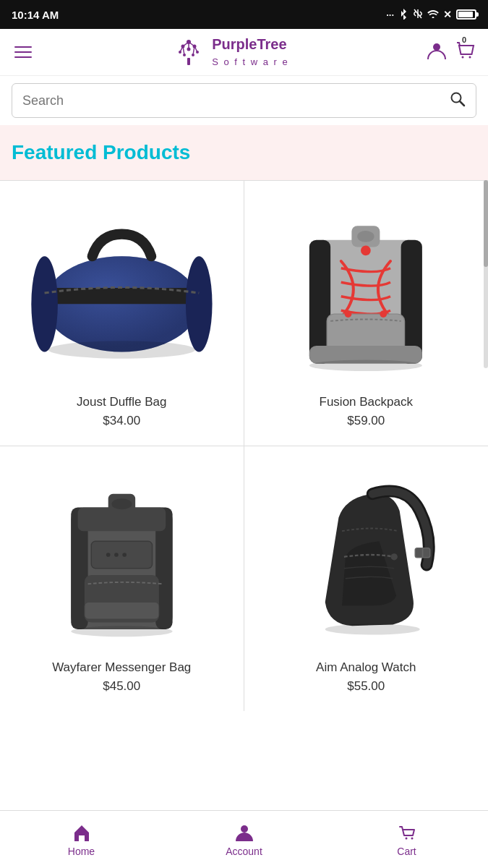 The image size is (488, 868). What do you see at coordinates (244, 840) in the screenshot?
I see `nav-account: Account` at bounding box center [244, 840].